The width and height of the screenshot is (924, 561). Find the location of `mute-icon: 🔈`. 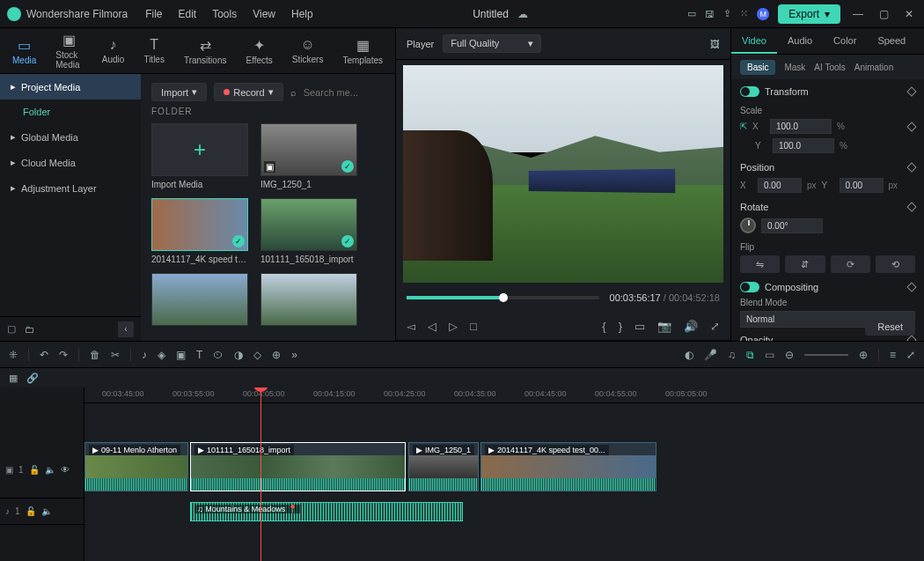

mute-icon: 🔈 is located at coordinates (50, 470).